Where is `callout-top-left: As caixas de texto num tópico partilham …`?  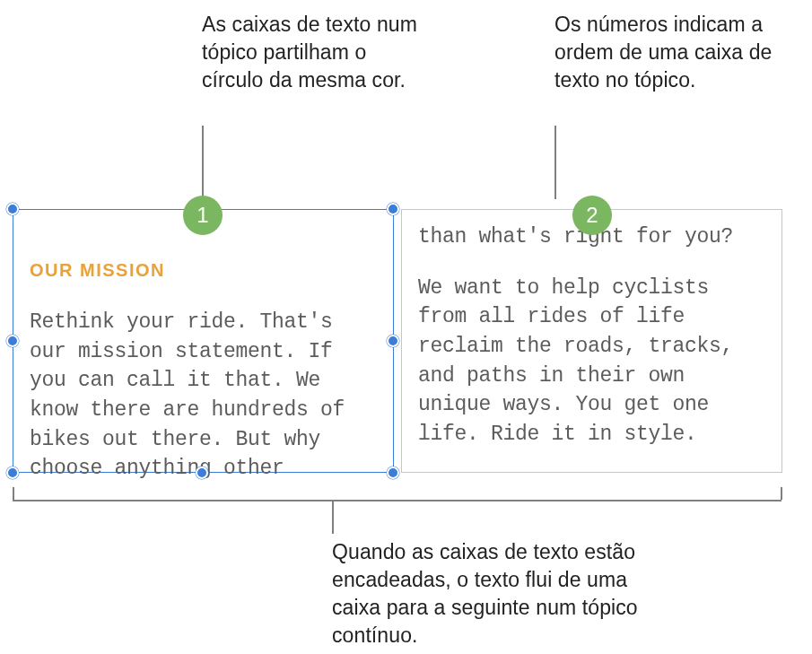
callout-top-left: As caixas de texto num tópico partilham … is located at coordinates (314, 52).